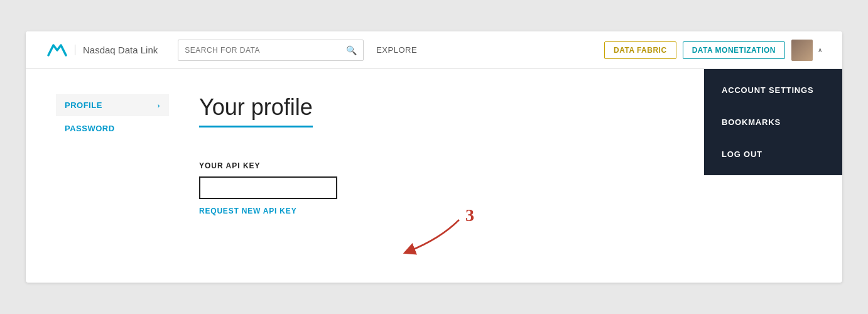 The width and height of the screenshot is (868, 314). Describe the element at coordinates (256, 111) in the screenshot. I see `page-title: Your profile` at that location.